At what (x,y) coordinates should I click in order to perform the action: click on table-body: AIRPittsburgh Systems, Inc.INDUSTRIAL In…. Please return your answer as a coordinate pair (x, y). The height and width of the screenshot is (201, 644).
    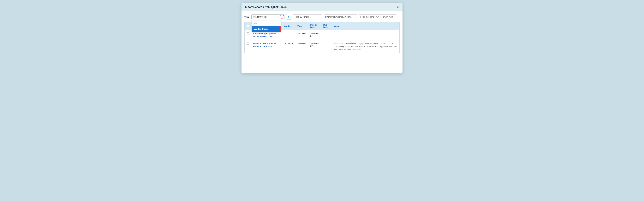
    Looking at the image, I should click on (322, 42).